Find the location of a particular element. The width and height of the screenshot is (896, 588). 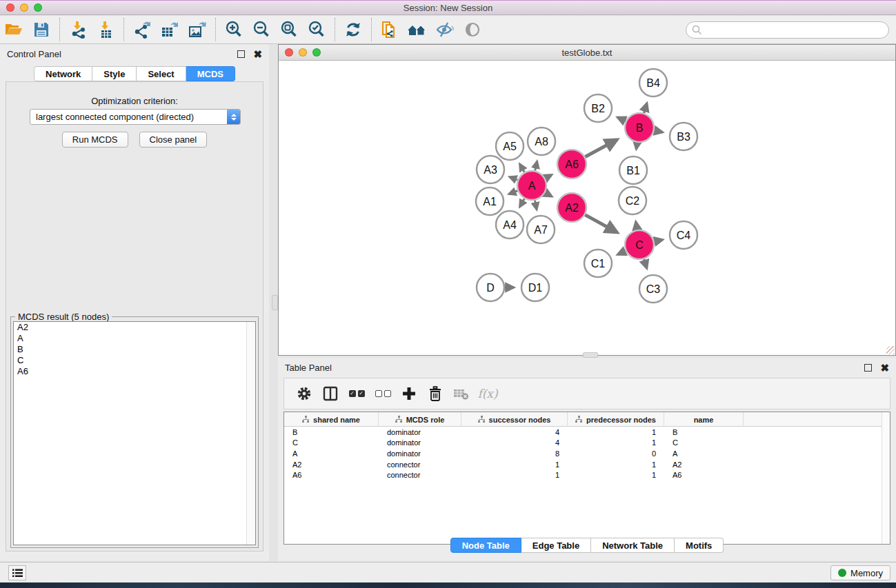

node-A5: A5 is located at coordinates (510, 146).